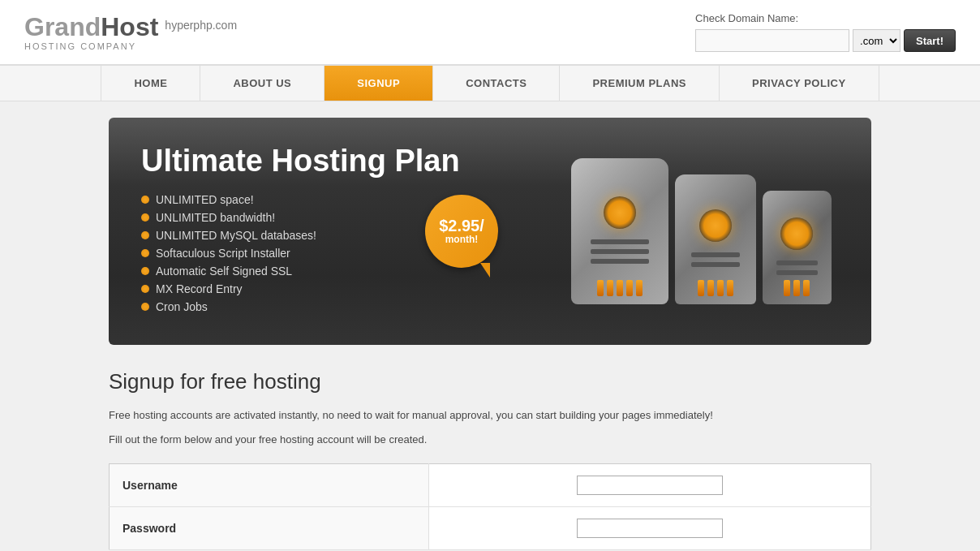 Image resolution: width=980 pixels, height=551 pixels. Describe the element at coordinates (379, 83) in the screenshot. I see `nav-item-signup: SIGNUP` at that location.